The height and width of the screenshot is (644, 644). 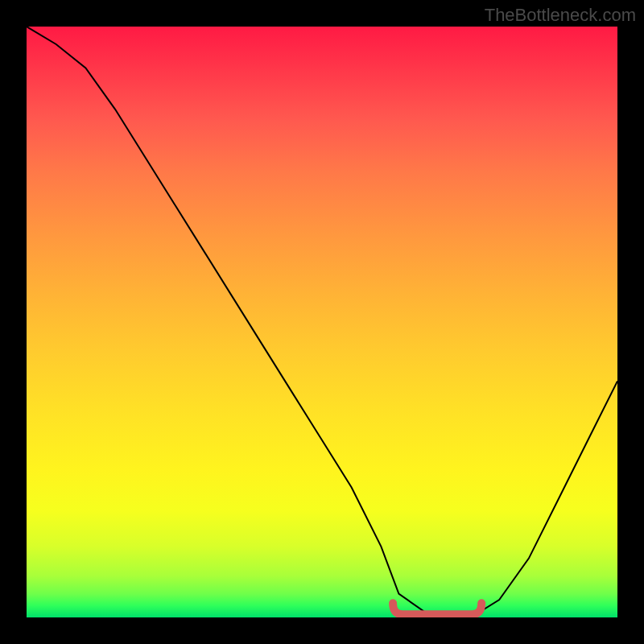 I want to click on watermark-text: TheBottleneck.com, so click(x=560, y=15).